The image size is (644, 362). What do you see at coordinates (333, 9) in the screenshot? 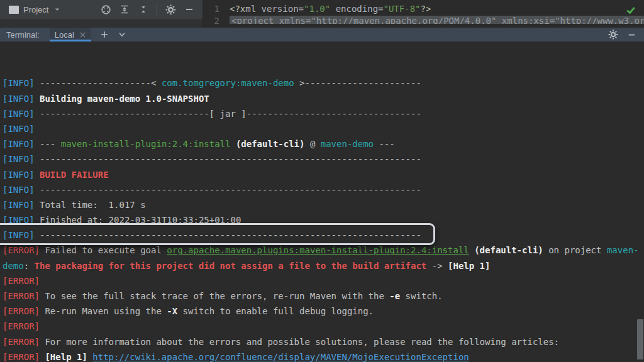
I see `xml-token` at bounding box center [333, 9].